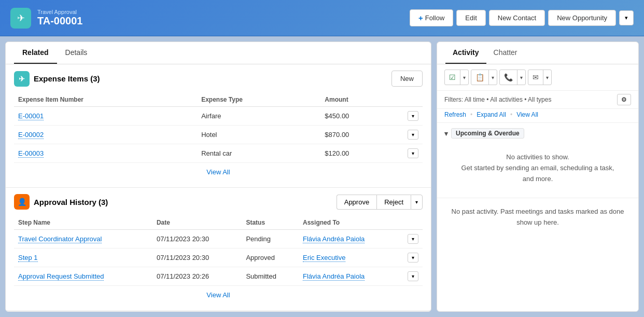 This screenshot has height=317, width=644. Describe the element at coordinates (538, 116) in the screenshot. I see `links-row: Refresh • Expand All • View All` at that location.